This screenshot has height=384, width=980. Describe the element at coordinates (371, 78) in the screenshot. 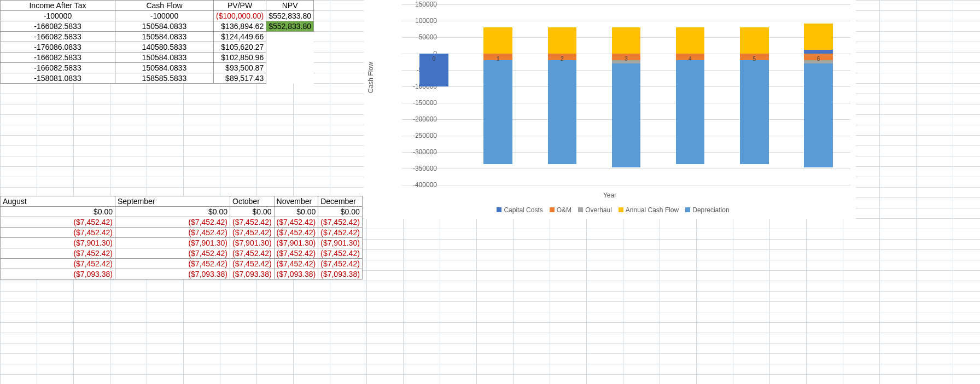

I see `y-axis-title: Cash Flow` at that location.